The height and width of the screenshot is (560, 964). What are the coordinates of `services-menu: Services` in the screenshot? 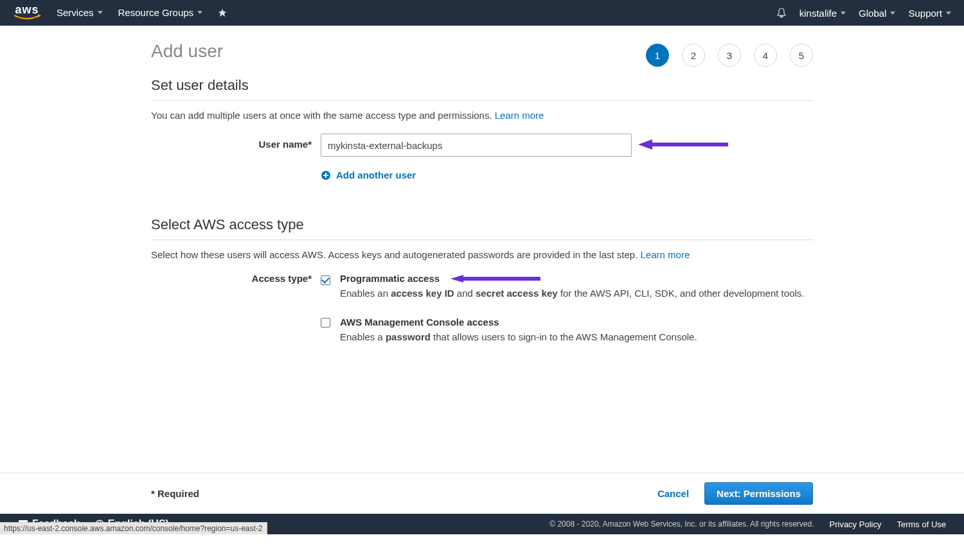 It's located at (80, 13).